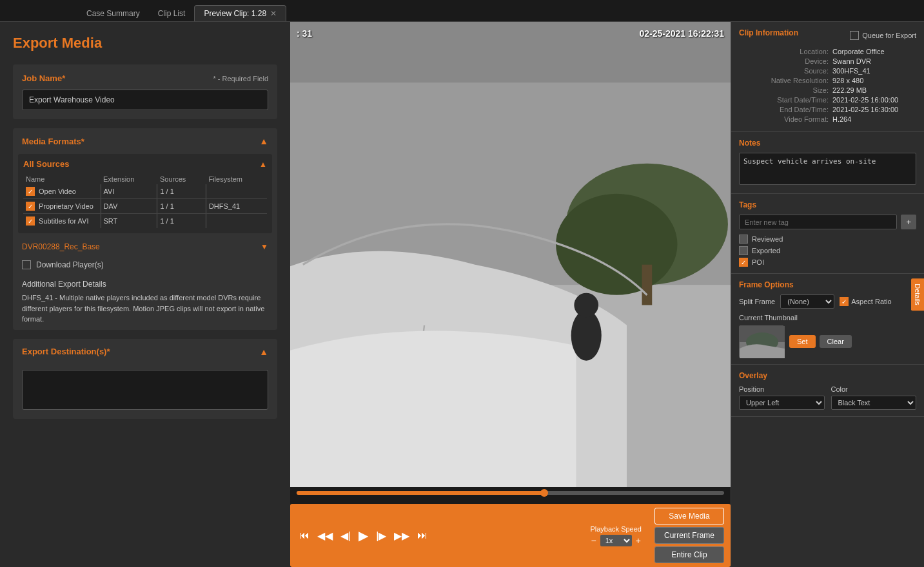 The image size is (924, 567). Describe the element at coordinates (62, 179) in the screenshot. I see `col-name: Name` at that location.